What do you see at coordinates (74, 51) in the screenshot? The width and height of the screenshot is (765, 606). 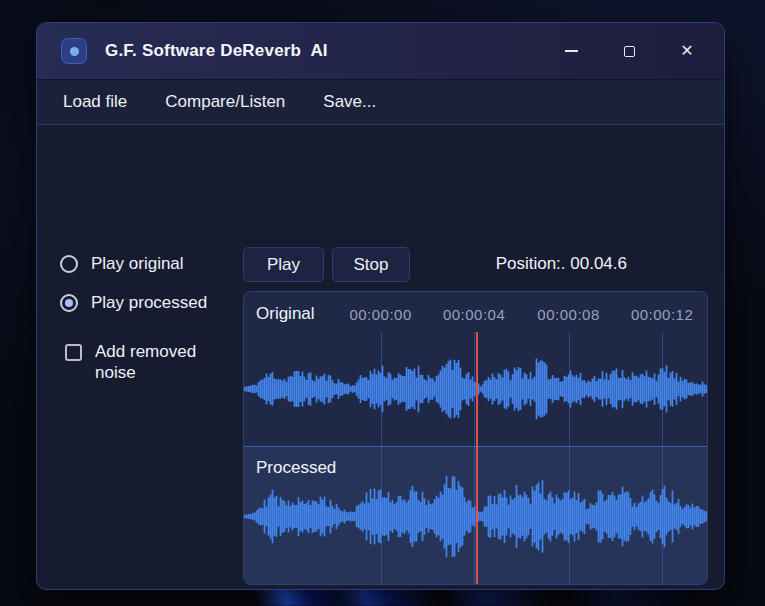 I see `app-icon` at bounding box center [74, 51].